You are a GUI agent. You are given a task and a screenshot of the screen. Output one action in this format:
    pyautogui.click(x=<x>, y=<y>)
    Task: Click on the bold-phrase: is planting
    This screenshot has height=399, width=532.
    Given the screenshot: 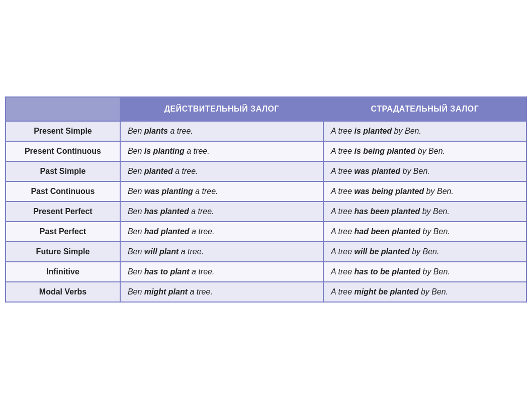 What is the action you would take?
    pyautogui.click(x=164, y=151)
    